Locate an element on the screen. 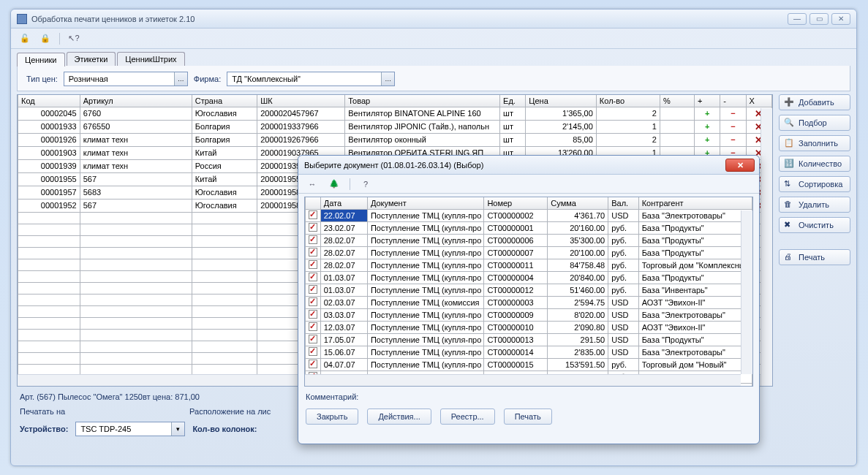 The image size is (868, 475). select-icon: 🔍 is located at coordinates (789, 123).